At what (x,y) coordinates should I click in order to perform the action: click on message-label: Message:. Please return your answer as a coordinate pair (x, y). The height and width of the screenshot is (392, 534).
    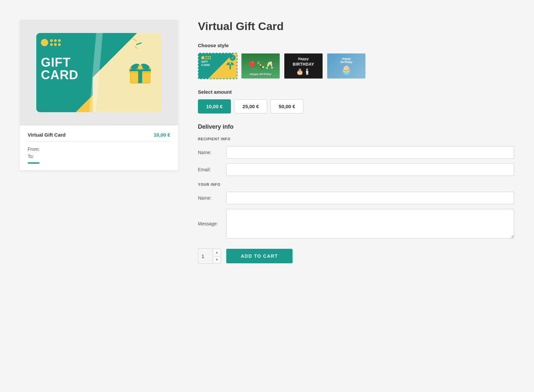
    Looking at the image, I should click on (209, 224).